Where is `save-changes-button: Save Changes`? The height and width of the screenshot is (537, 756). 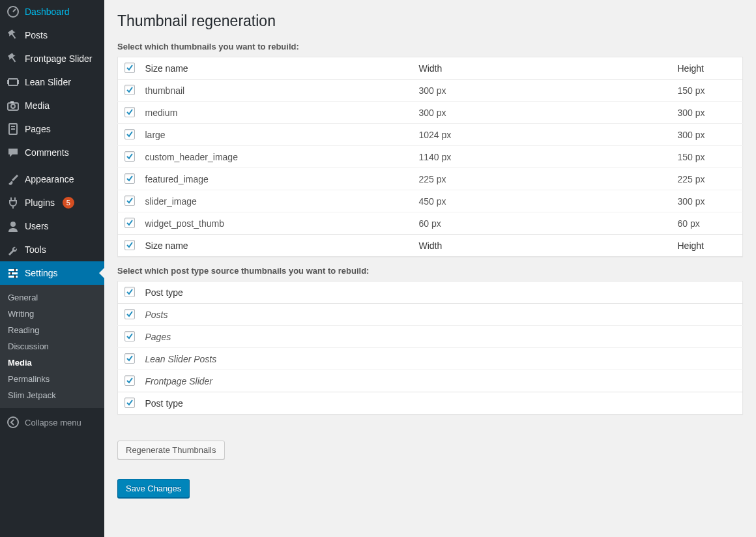 save-changes-button: Save Changes is located at coordinates (154, 489).